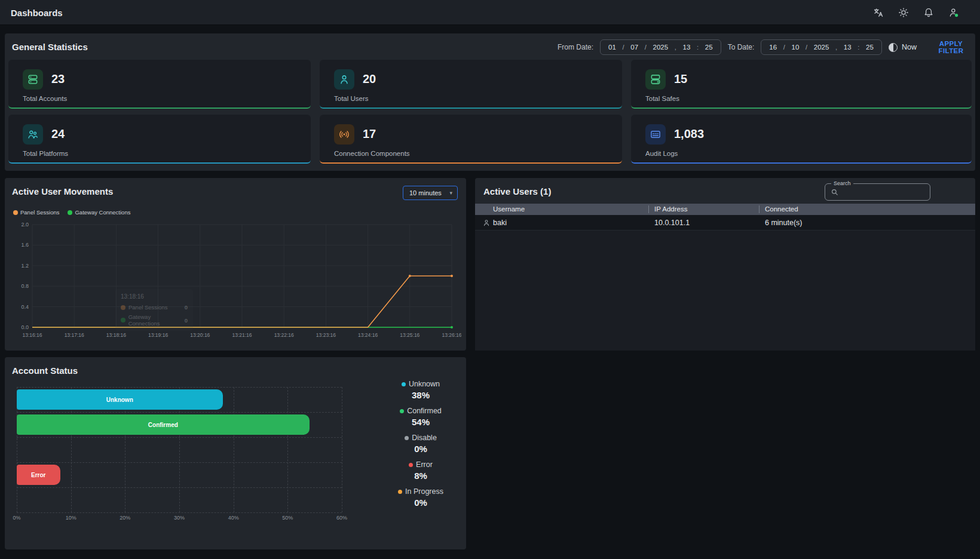 The height and width of the screenshot is (559, 980). Describe the element at coordinates (486, 223) in the screenshot. I see `user-icon` at that location.